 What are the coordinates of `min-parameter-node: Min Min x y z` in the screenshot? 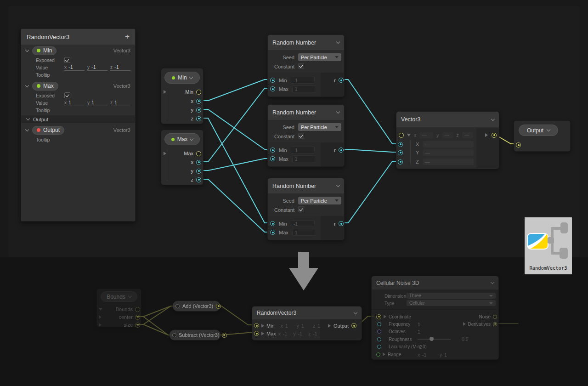 It's located at (182, 96).